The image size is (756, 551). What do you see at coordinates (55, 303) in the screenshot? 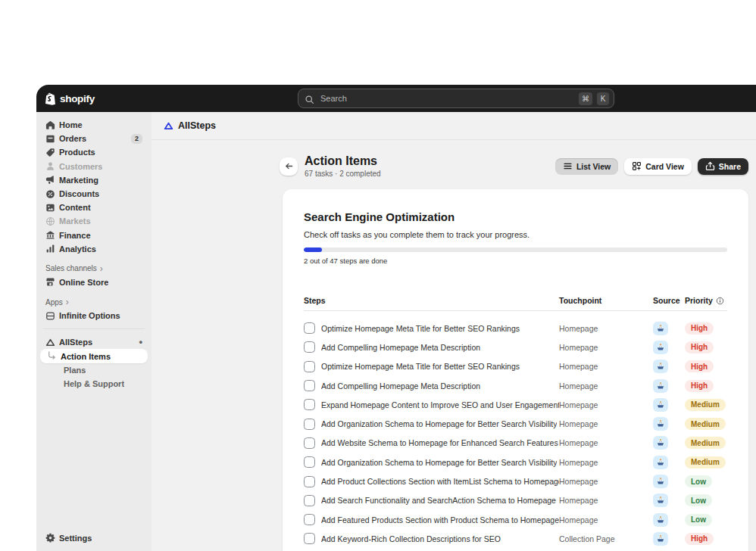
I see `apps-label: Apps` at bounding box center [55, 303].